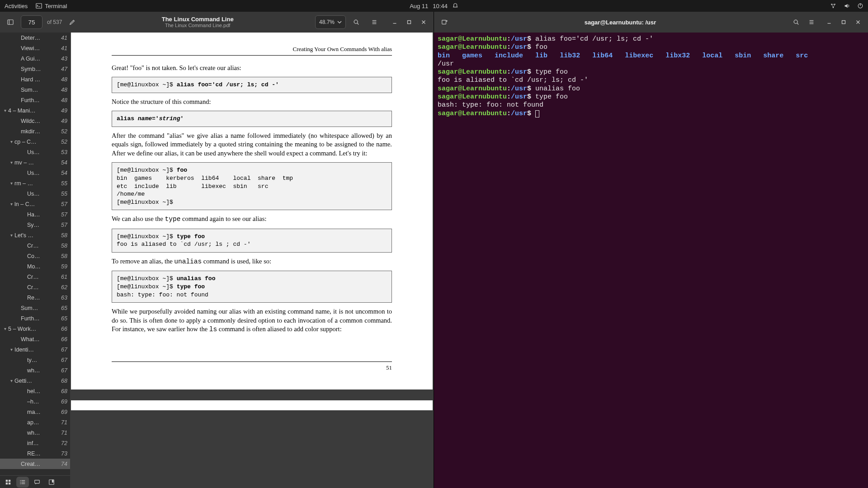 This screenshot has height=488, width=868. Describe the element at coordinates (35, 256) in the screenshot. I see `outline-item: Co…58` at that location.